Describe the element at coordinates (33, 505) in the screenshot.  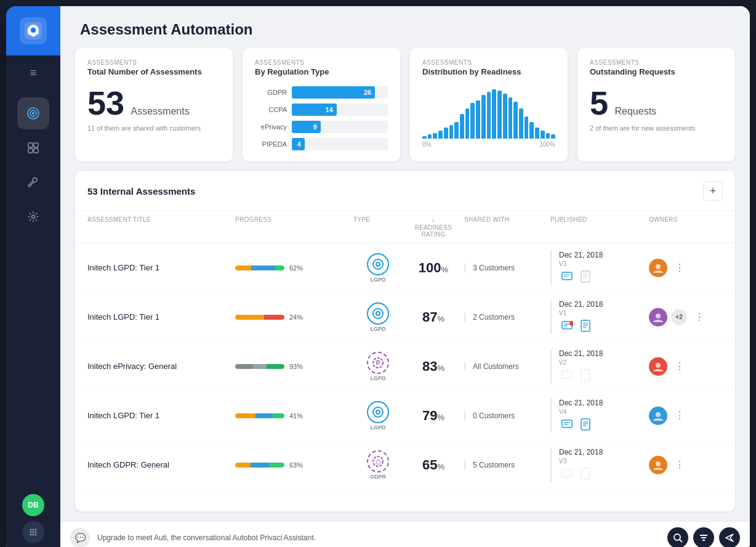
I see `user-avatar: DB` at that location.